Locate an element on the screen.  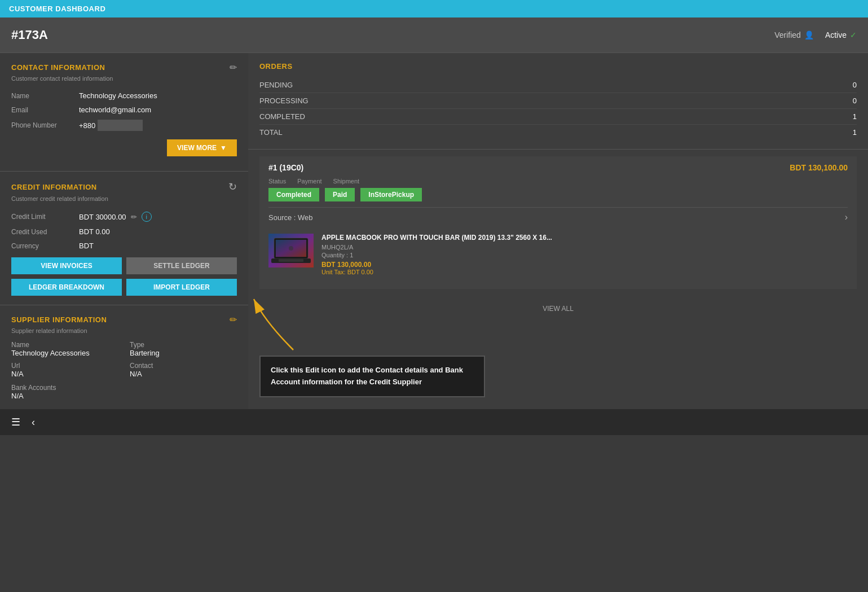
completed-label: COMPLETED is located at coordinates (282, 116).